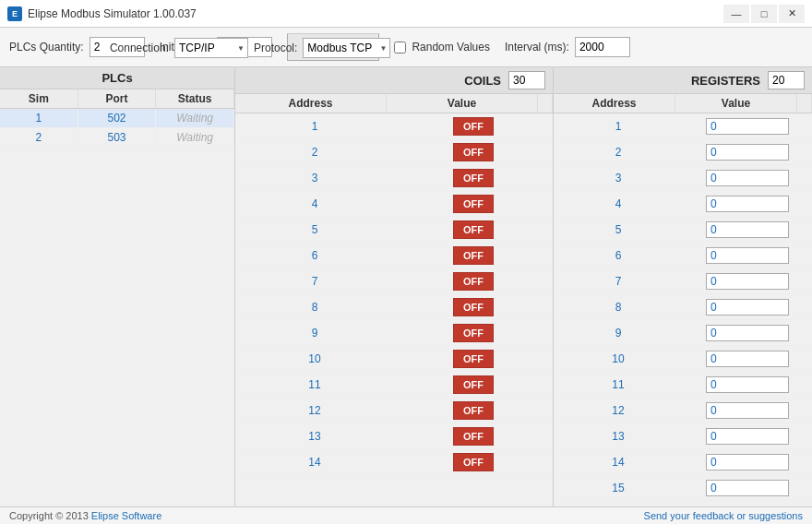 The image size is (812, 524). Describe the element at coordinates (442, 47) in the screenshot. I see `random-values-group: Random Values` at that location.